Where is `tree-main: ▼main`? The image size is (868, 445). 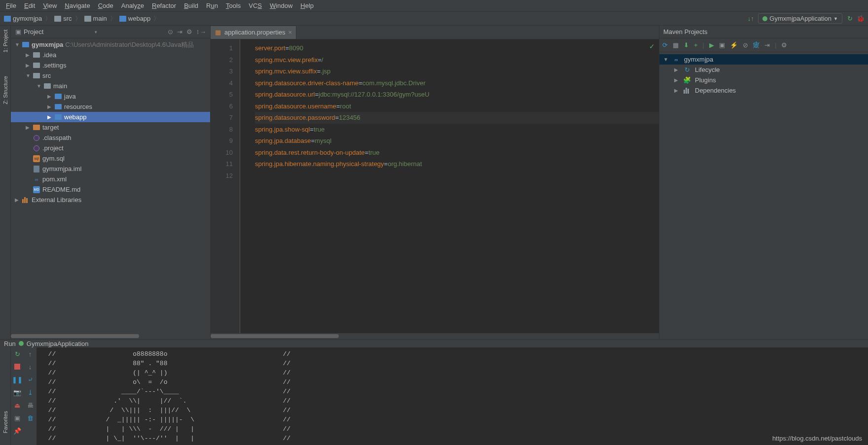 tree-main: ▼main is located at coordinates (110, 86).